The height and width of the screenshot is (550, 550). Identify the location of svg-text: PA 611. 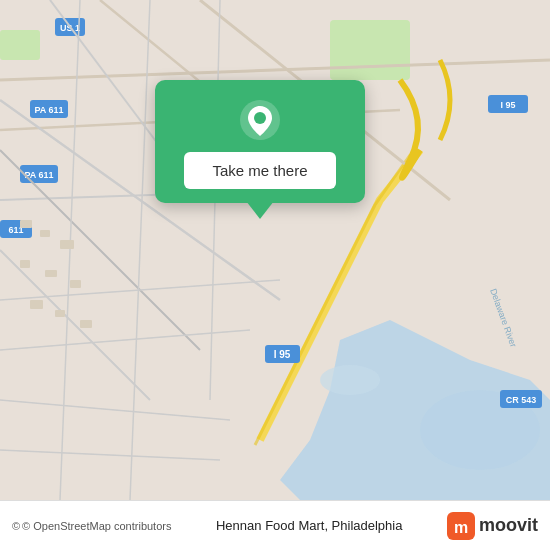
(48, 110).